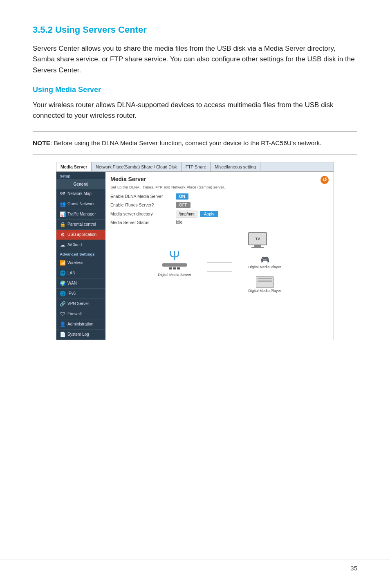 This screenshot has width=390, height=588. What do you see at coordinates (195, 167) in the screenshot?
I see `router-tabs: Media Server Network Place(Samba) Share …` at bounding box center [195, 167].